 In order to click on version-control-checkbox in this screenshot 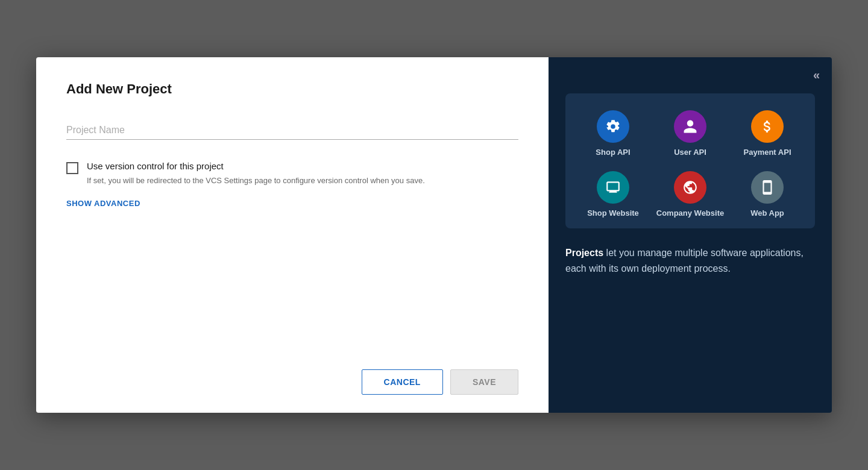, I will do `click(72, 168)`.